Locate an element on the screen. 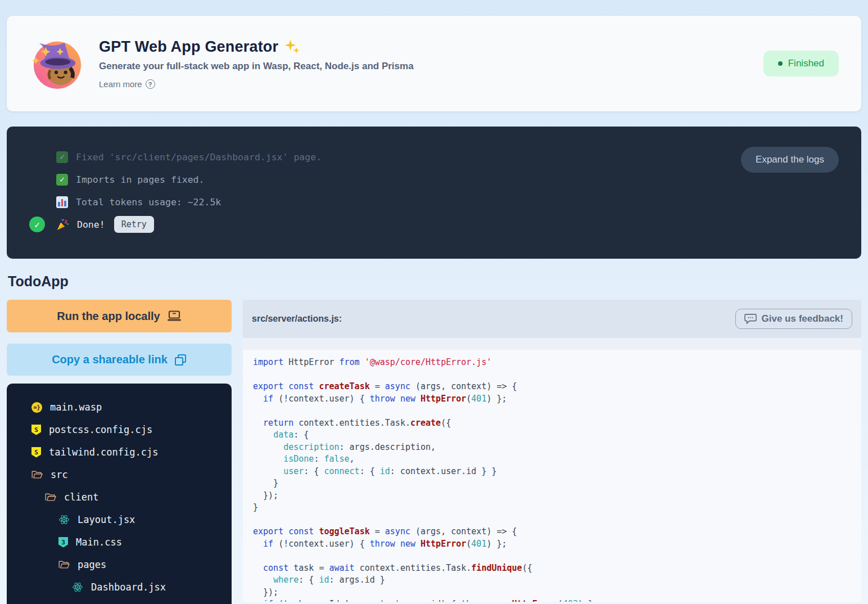 The image size is (868, 604). wasp-file-icon: =} is located at coordinates (37, 407).